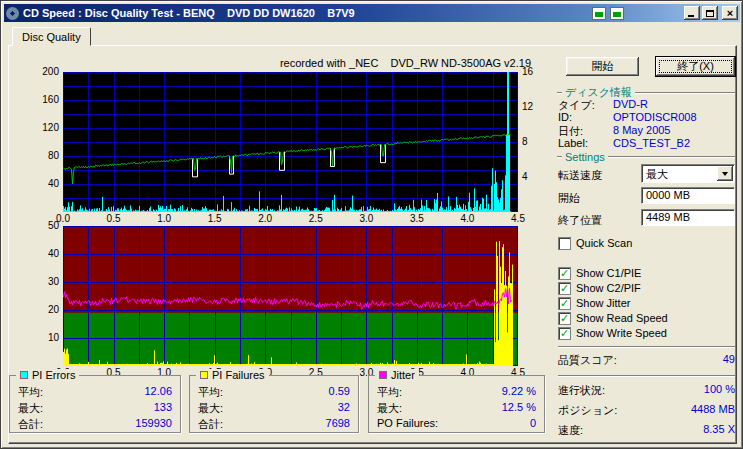  Describe the element at coordinates (52, 36) in the screenshot. I see `tab-disc-quality: Disc Quality` at that location.